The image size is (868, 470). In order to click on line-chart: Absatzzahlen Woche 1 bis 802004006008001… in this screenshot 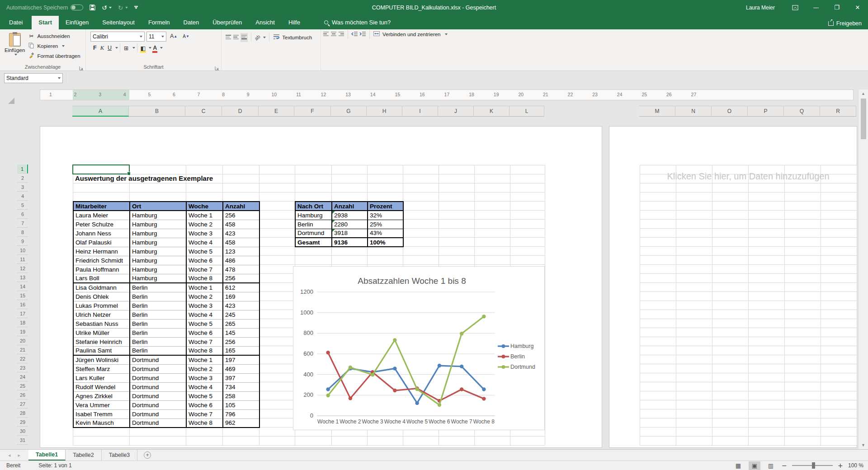, I will do `click(419, 348)`.